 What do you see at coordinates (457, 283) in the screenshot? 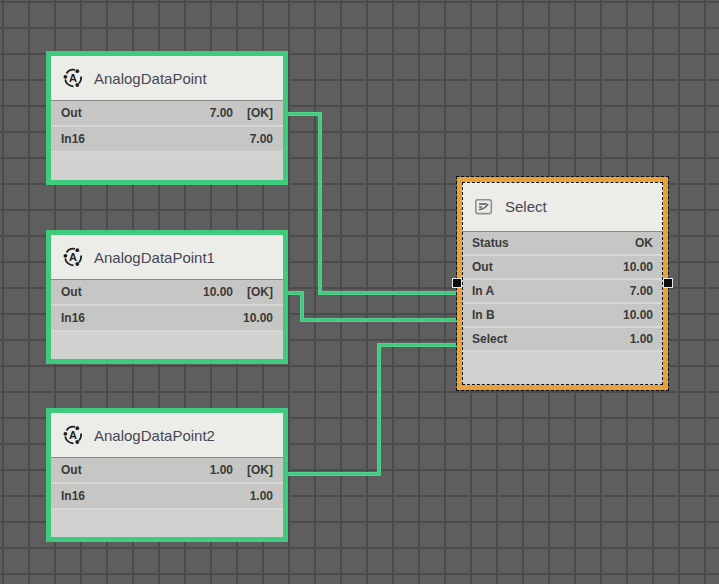
I see `selection-handle-left` at bounding box center [457, 283].